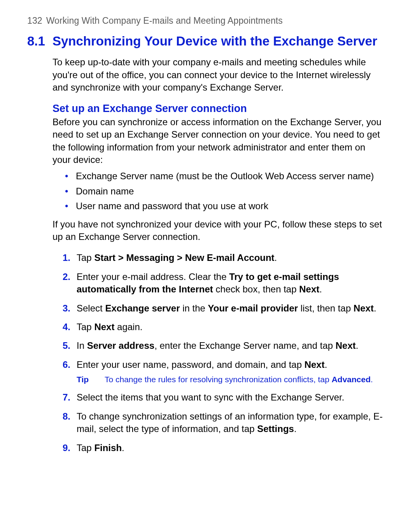 Image resolution: width=420 pixels, height=516 pixels. What do you see at coordinates (229, 327) in the screenshot?
I see `step-item: Tap Next again.` at bounding box center [229, 327].